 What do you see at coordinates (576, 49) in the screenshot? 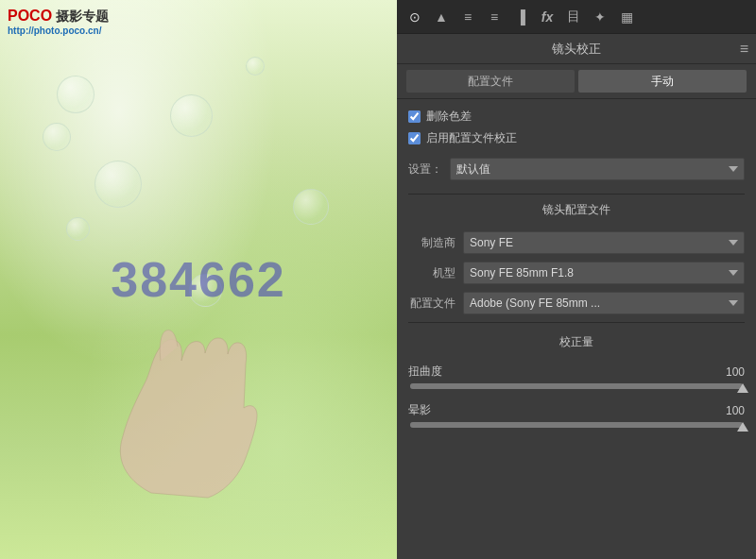
I see `panel-header: 镜头校正 ≡` at bounding box center [576, 49].